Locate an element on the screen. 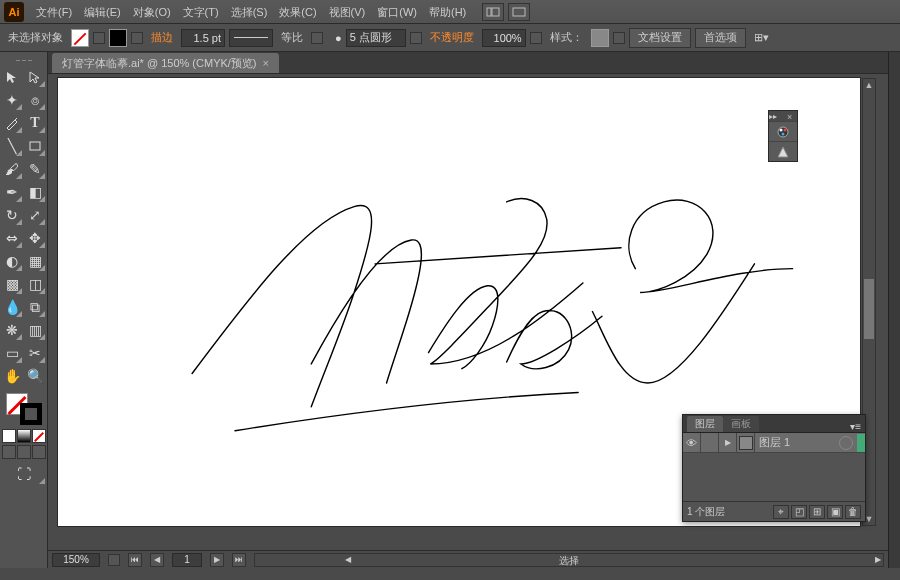 This screenshot has width=900, height=580. opacity-input is located at coordinates (504, 38).